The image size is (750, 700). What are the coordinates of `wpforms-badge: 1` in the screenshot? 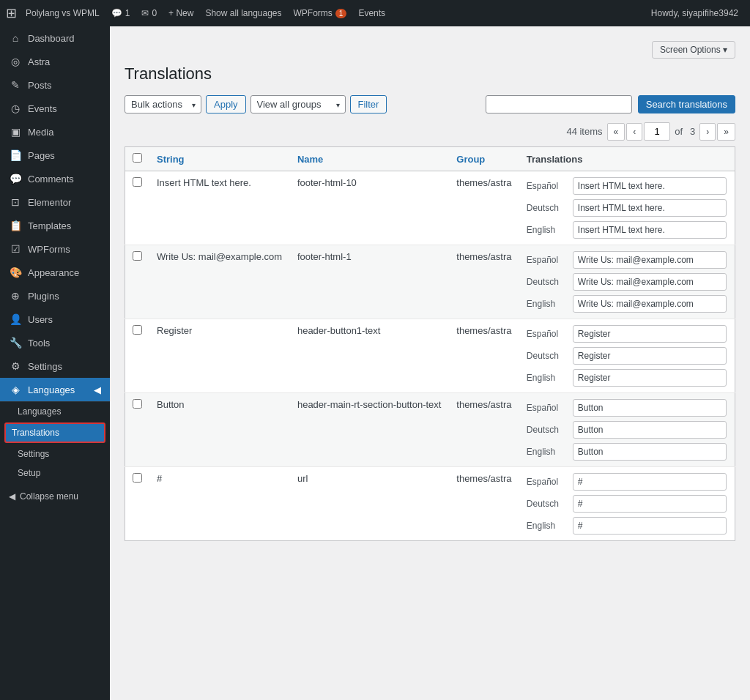 It's located at (341, 13).